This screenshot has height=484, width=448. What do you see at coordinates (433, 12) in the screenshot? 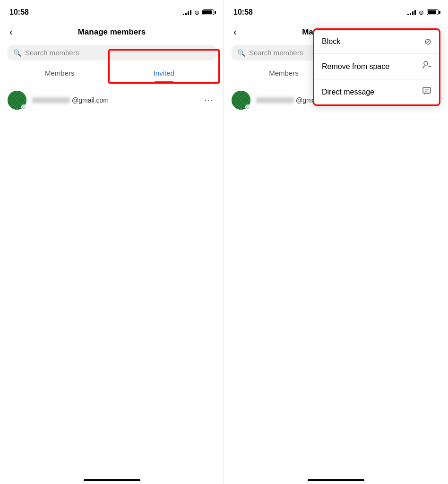
I see `battery-icon-right` at bounding box center [433, 12].